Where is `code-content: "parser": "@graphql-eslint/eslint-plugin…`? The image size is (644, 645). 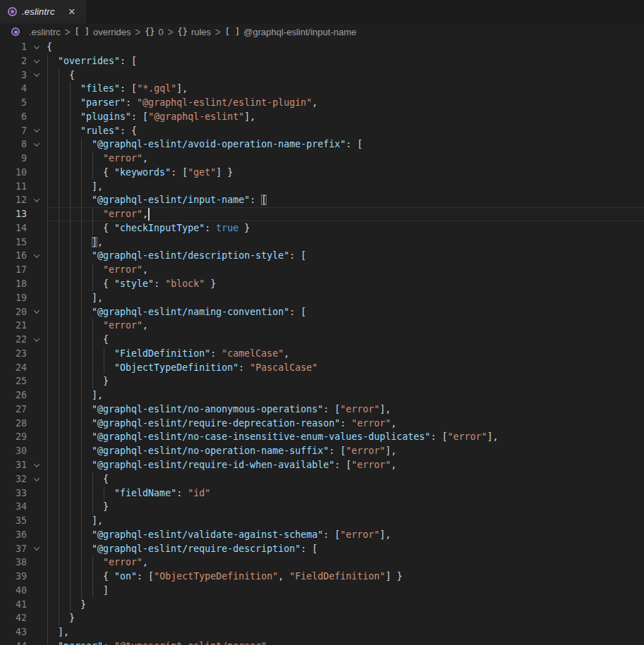 code-content: "parser": "@graphql-eslint/eslint-plugin… is located at coordinates (346, 103).